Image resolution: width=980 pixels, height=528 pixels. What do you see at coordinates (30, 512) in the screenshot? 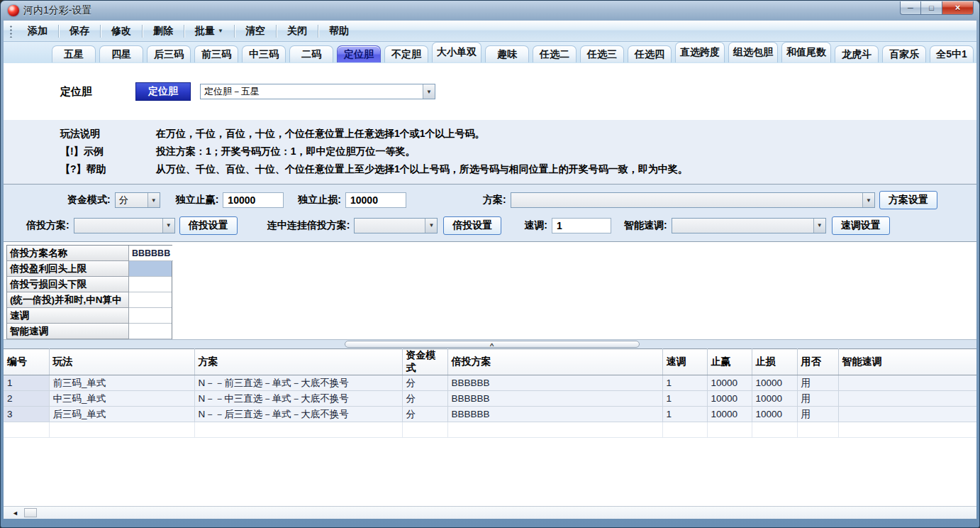
I see `scrollbar-thumb` at bounding box center [30, 512].